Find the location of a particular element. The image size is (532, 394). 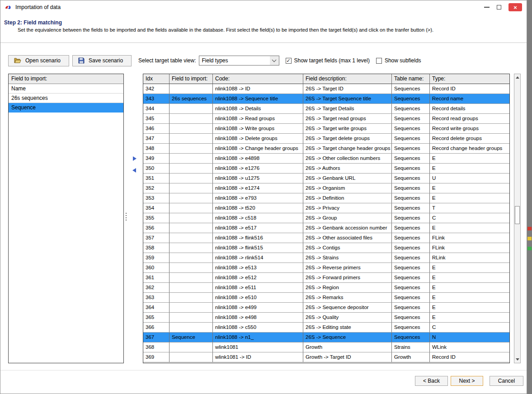

grid-cell: 357 is located at coordinates (156, 238).